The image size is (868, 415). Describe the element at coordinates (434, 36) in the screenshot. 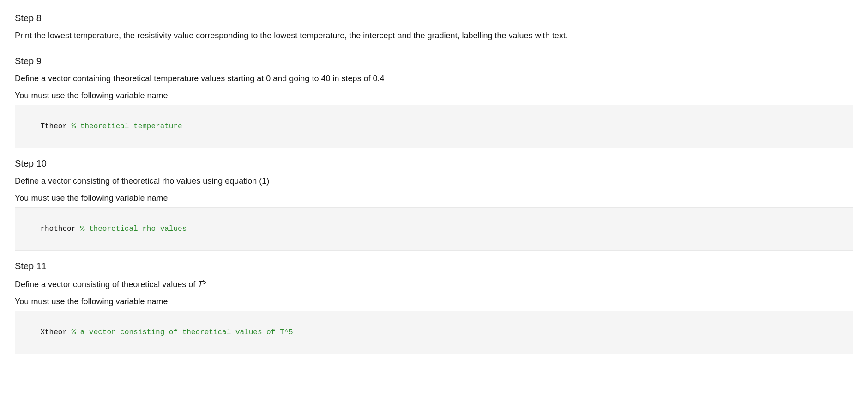

I see `step-8-description: Print the lowest temperature, the resist…` at that location.